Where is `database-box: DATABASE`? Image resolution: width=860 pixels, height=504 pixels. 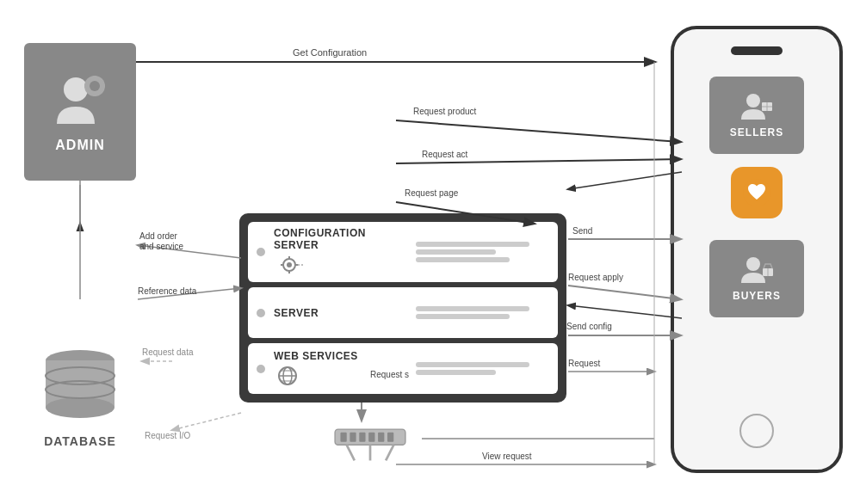
database-box: DATABASE is located at coordinates (80, 396).